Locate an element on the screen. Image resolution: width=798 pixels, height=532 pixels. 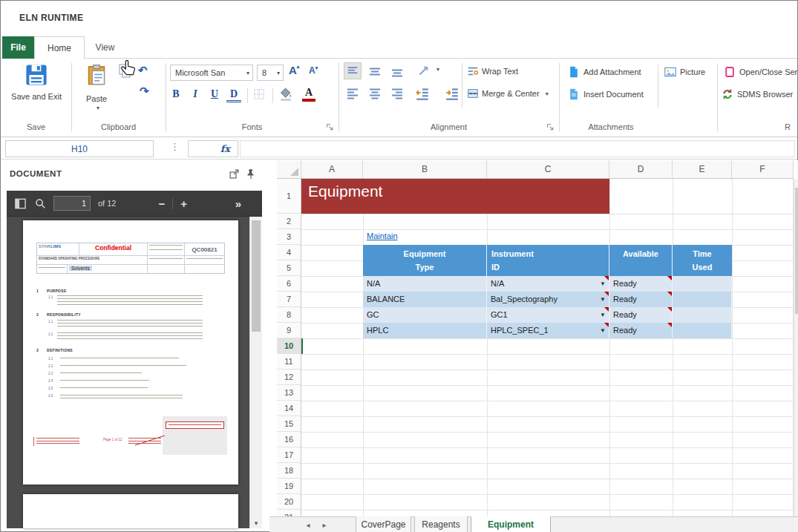
sheet-nav-left-icon: ◂ is located at coordinates (308, 525).